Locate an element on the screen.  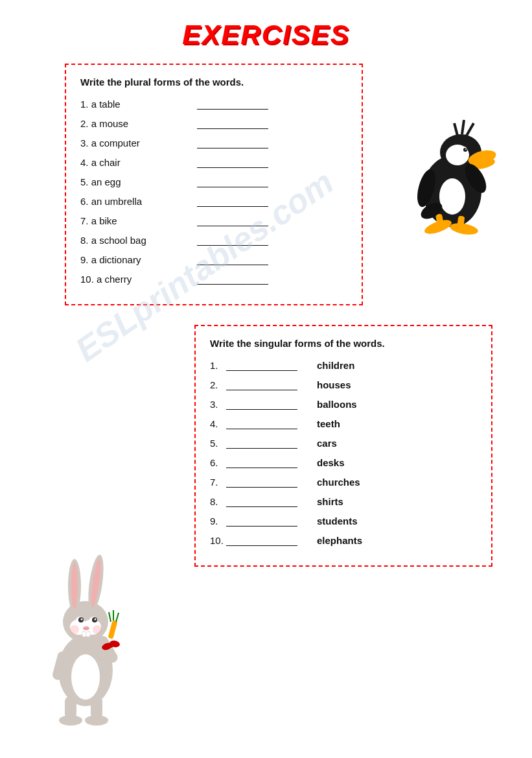
word-label: 5. an egg is located at coordinates (139, 182).